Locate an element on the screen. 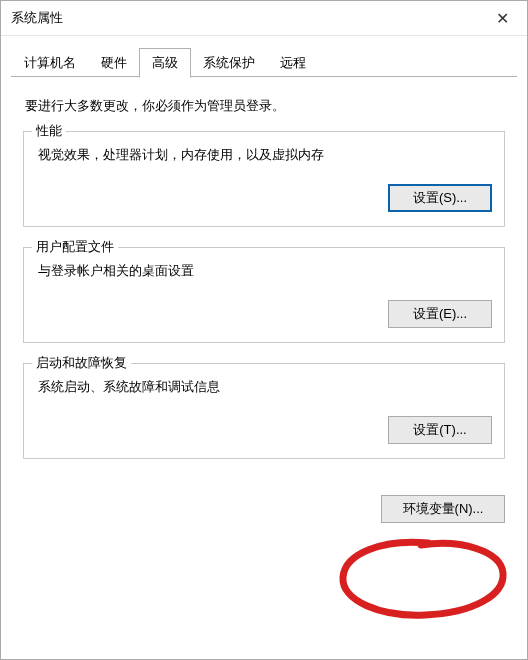 The image size is (528, 660). performance-settings-button: 设置(S)... is located at coordinates (440, 198).